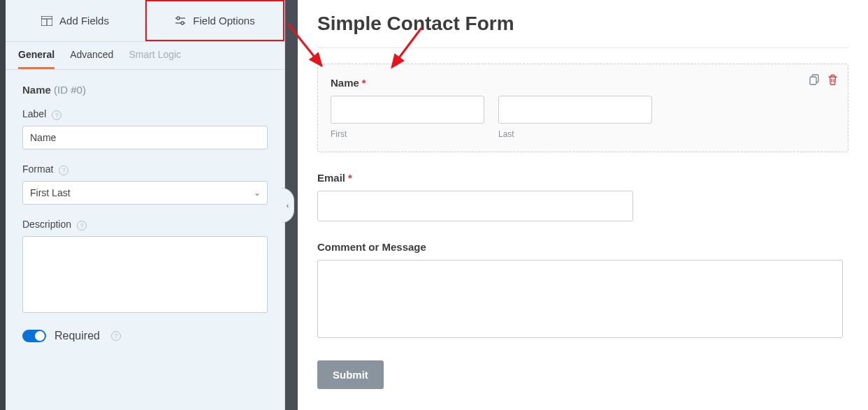 This screenshot has height=410, width=868. Describe the element at coordinates (583, 47) in the screenshot. I see `divider` at that location.